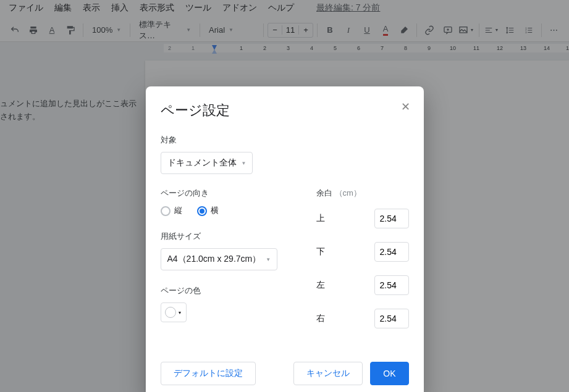 Image resolution: width=569 pixels, height=392 pixels. I want to click on margin-right-input, so click(392, 319).